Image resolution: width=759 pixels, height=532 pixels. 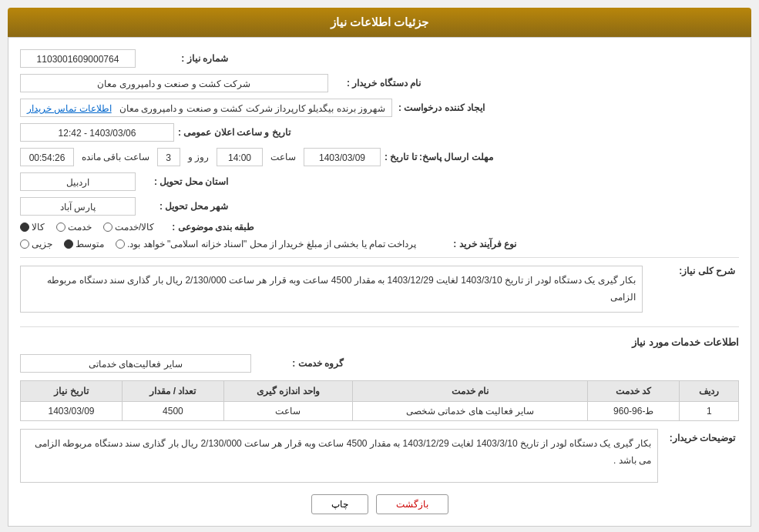 I want to click on category-radio-kala, so click(x=25, y=227).